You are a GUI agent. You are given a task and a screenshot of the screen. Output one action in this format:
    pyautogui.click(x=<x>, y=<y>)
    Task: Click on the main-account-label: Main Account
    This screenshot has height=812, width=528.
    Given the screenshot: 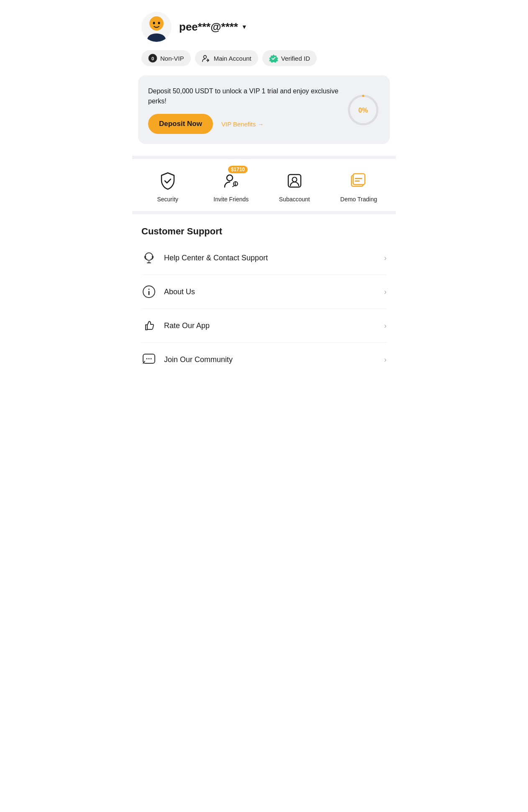 What is the action you would take?
    pyautogui.click(x=233, y=59)
    